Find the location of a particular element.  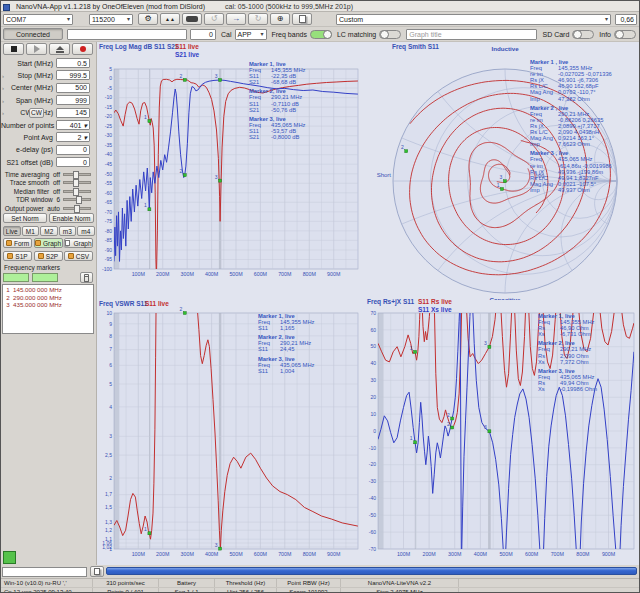

median-filter-slider is located at coordinates (77, 192).